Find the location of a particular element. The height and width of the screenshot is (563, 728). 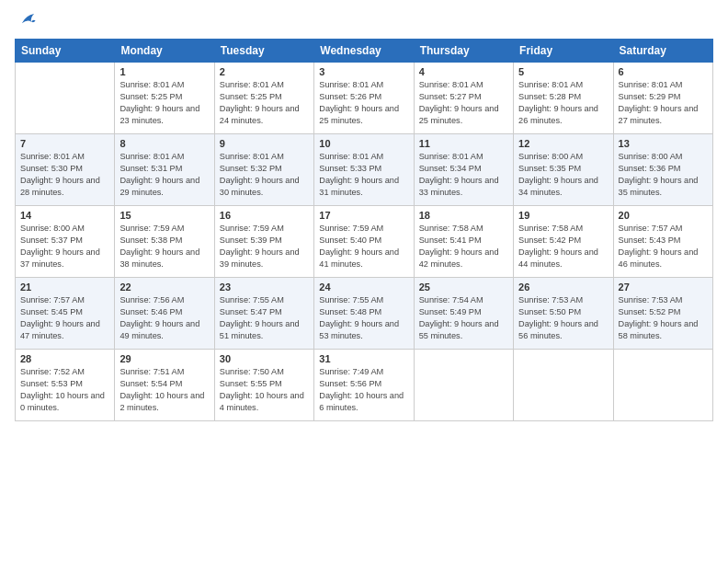

day-info: Sunrise: 8:01 AM Sunset: 5:34 PM Dayligh… is located at coordinates (463, 175).